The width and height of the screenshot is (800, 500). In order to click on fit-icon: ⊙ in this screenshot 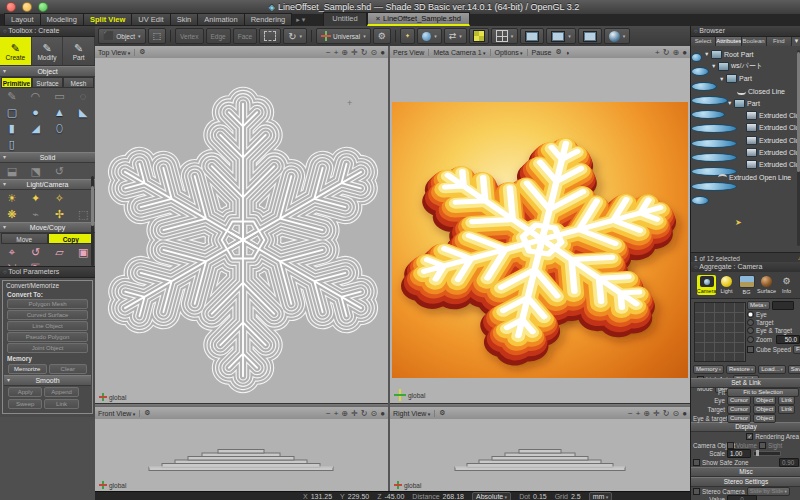, I will do `click(374, 52)`.